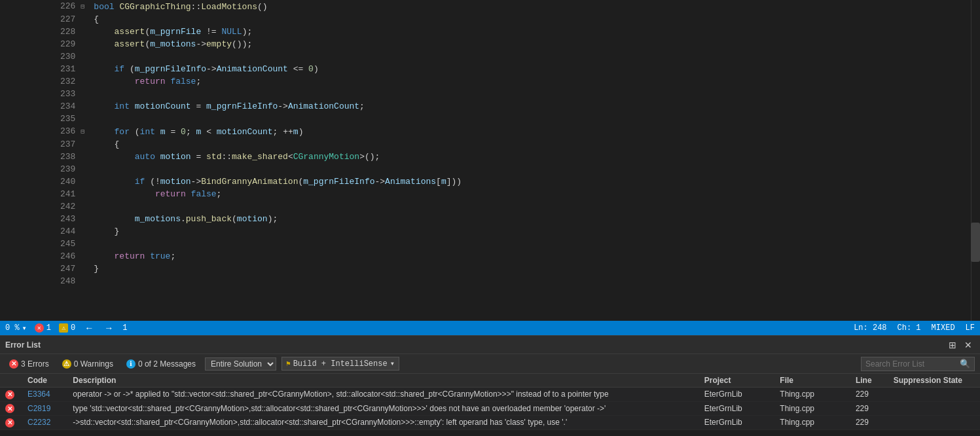 Image resolution: width=980 pixels, height=436 pixels. What do you see at coordinates (535, 45) in the screenshot?
I see `line-code: assert(m_motions->empty());` at bounding box center [535, 45].